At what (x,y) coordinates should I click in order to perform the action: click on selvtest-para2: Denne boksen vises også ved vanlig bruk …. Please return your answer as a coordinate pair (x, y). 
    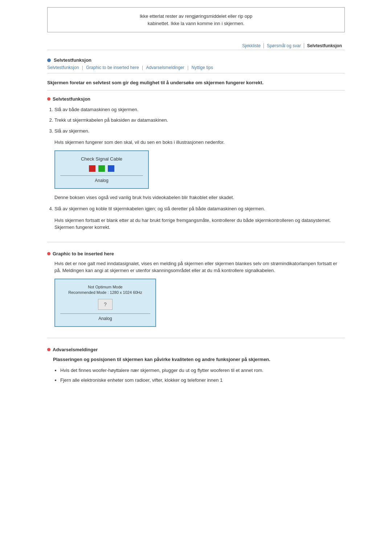
    Looking at the image, I should click on (196, 198).